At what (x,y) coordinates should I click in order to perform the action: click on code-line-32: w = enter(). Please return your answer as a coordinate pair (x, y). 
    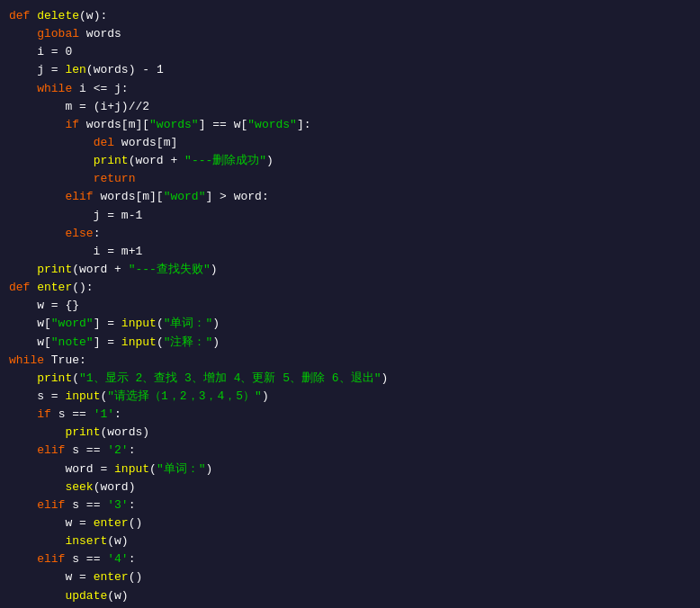
    Looking at the image, I should click on (350, 577).